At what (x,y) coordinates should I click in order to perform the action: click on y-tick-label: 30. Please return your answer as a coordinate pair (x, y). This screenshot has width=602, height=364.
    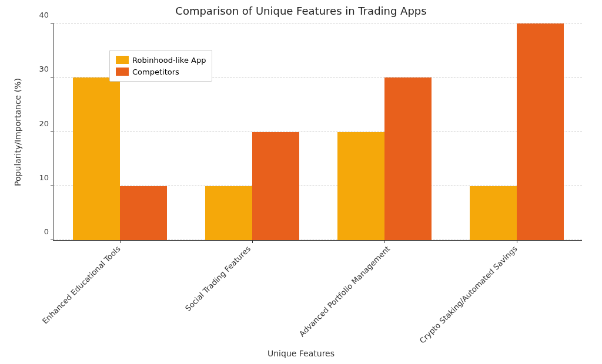
    Looking at the image, I should click on (46, 69).